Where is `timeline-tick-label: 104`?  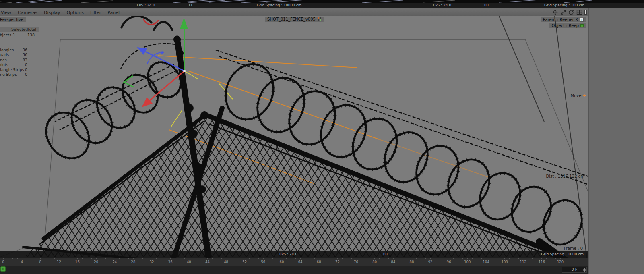 timeline-tick-label: 104 is located at coordinates (486, 262).